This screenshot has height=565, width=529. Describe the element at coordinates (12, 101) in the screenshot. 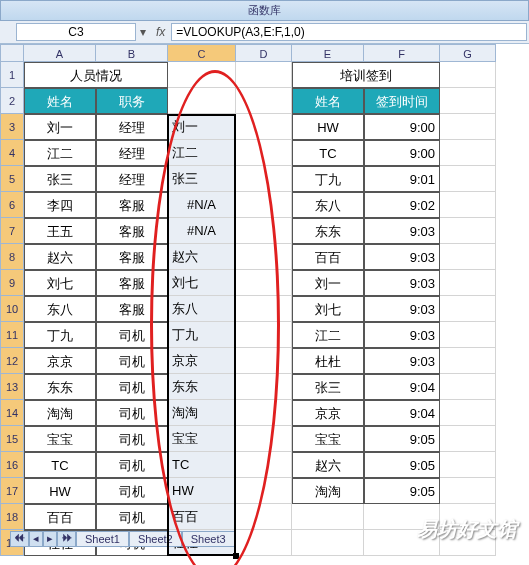

I see `row-header: 2` at that location.